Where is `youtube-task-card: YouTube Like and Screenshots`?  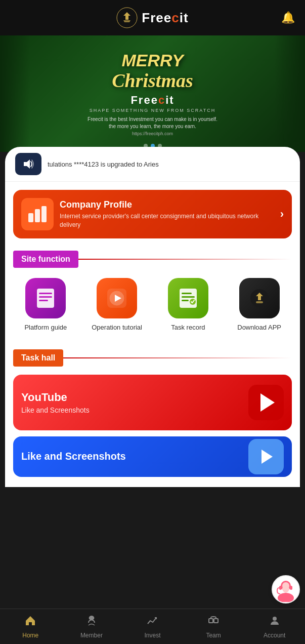 youtube-task-card: YouTube Like and Screenshots is located at coordinates (153, 402).